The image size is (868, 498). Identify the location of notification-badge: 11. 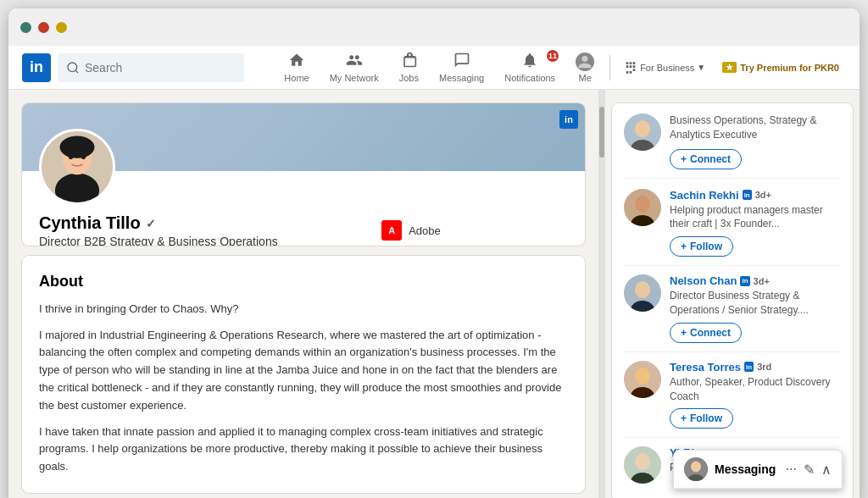
(553, 56).